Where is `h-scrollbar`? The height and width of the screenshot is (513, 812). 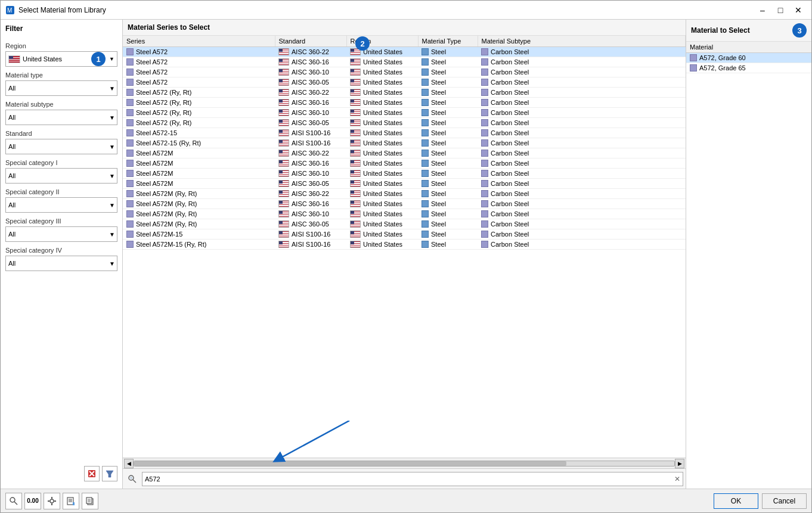 h-scrollbar is located at coordinates (404, 464).